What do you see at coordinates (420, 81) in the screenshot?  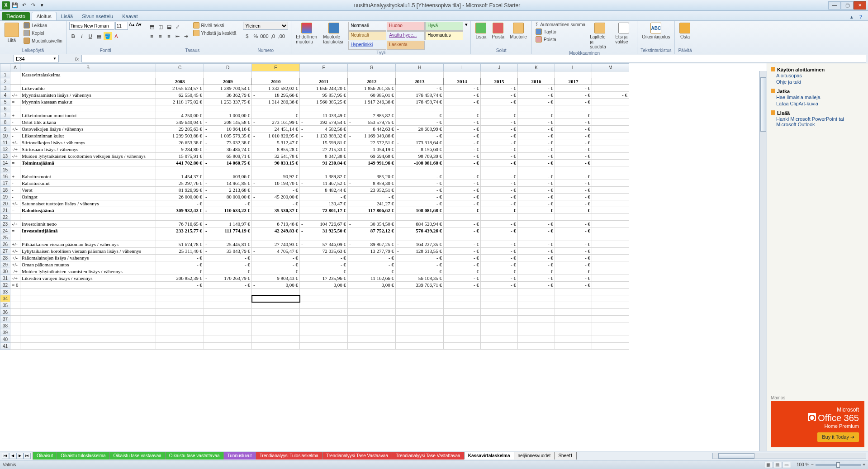 I see `cell: 2013` at bounding box center [420, 81].